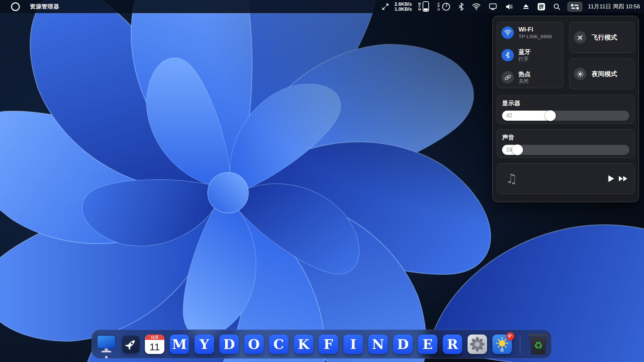 The width and height of the screenshot is (644, 362). I want to click on dock-item-settings, so click(477, 344).